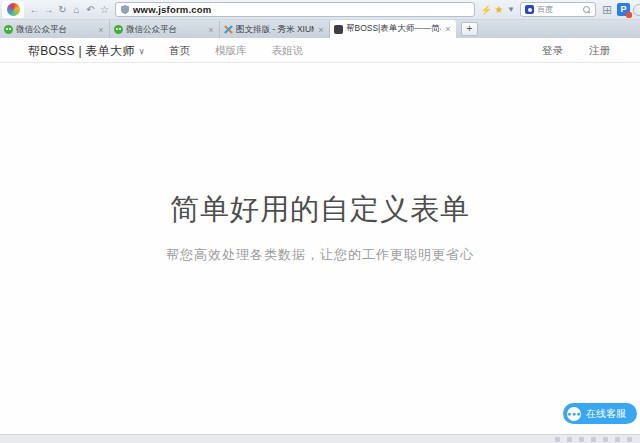  Describe the element at coordinates (600, 51) in the screenshot. I see `register-link: 注册` at that location.